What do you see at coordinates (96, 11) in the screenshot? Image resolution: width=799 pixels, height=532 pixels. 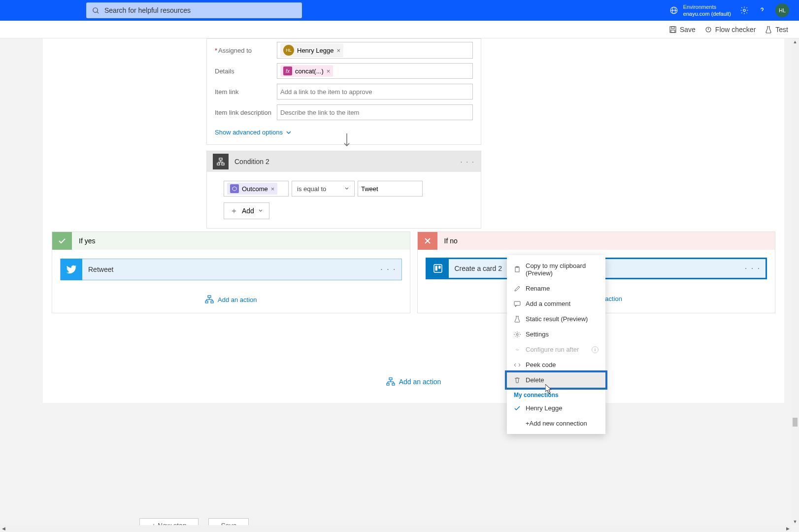 I see `search-icon` at bounding box center [96, 11].